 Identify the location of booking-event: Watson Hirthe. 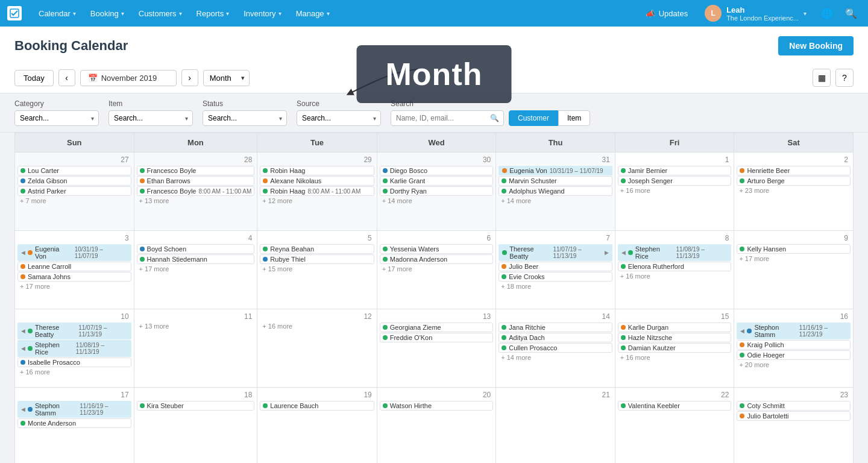
(436, 406).